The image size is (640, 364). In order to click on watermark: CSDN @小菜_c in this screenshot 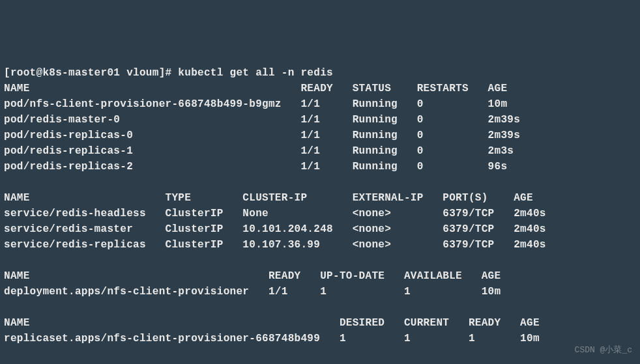, I will do `click(604, 350)`.